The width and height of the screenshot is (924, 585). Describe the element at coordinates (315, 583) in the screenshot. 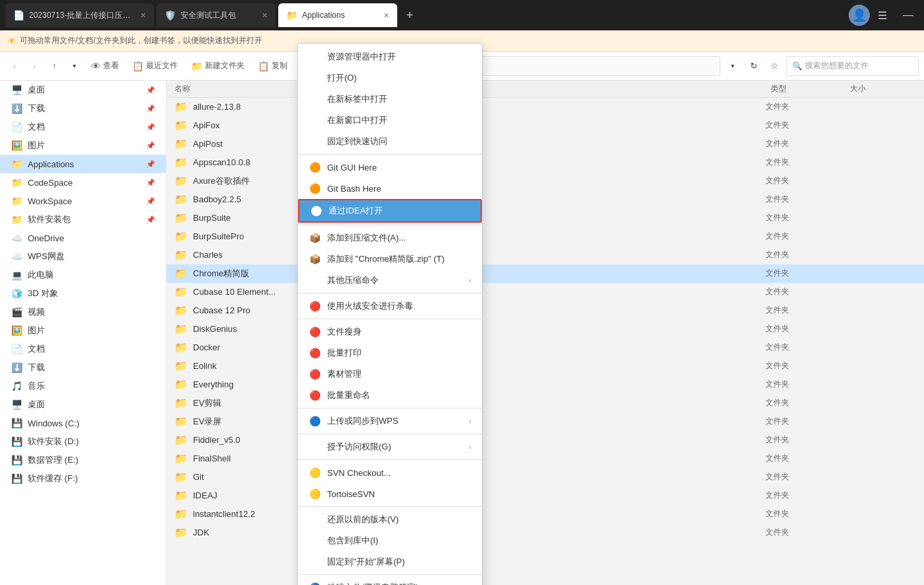

I see `ctx-icon-crush-file: 🔵` at that location.